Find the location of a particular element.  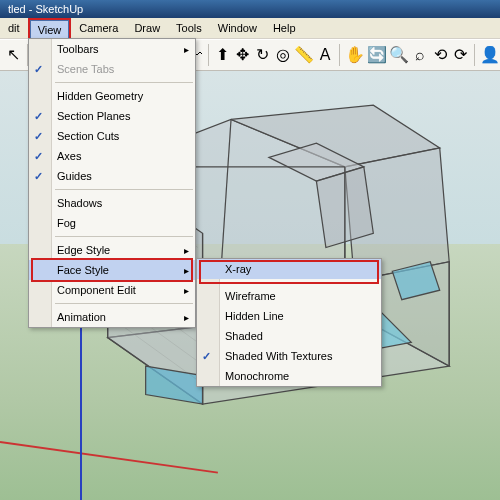

tool-orbit: 🔄 is located at coordinates (377, 55).